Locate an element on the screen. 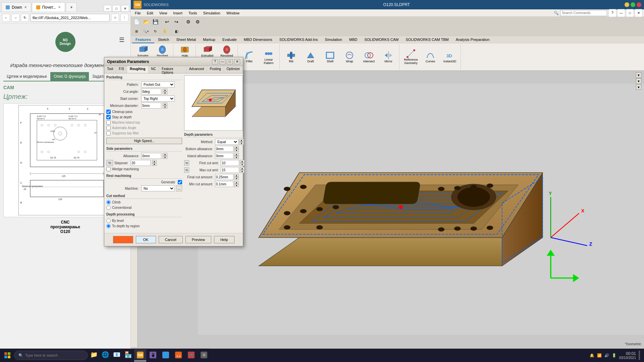  view-ctrl-1: ▼ is located at coordinates (639, 75).